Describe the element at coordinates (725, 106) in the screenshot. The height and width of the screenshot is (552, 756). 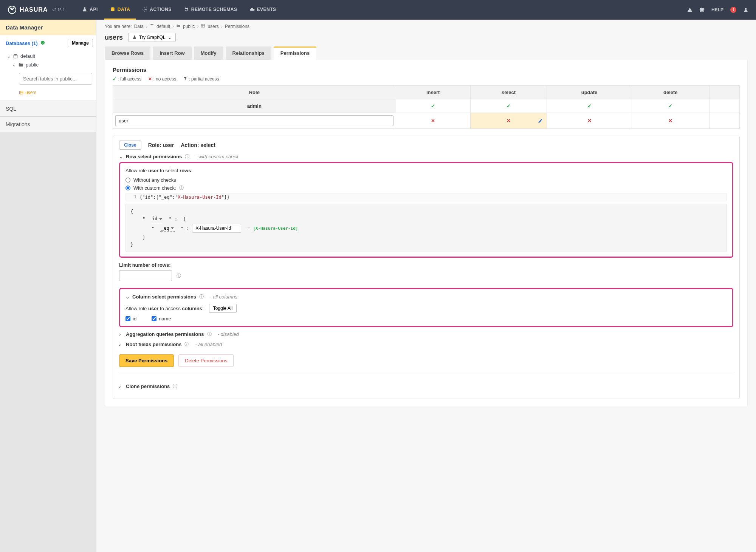
I see `cell-admin-actions` at that location.